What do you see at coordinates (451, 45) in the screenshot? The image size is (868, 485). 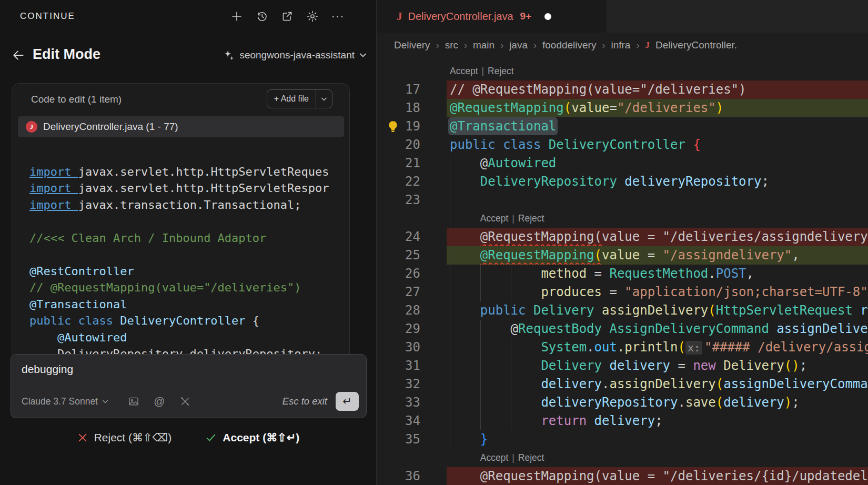 I see `breadcrumb-item: src` at bounding box center [451, 45].